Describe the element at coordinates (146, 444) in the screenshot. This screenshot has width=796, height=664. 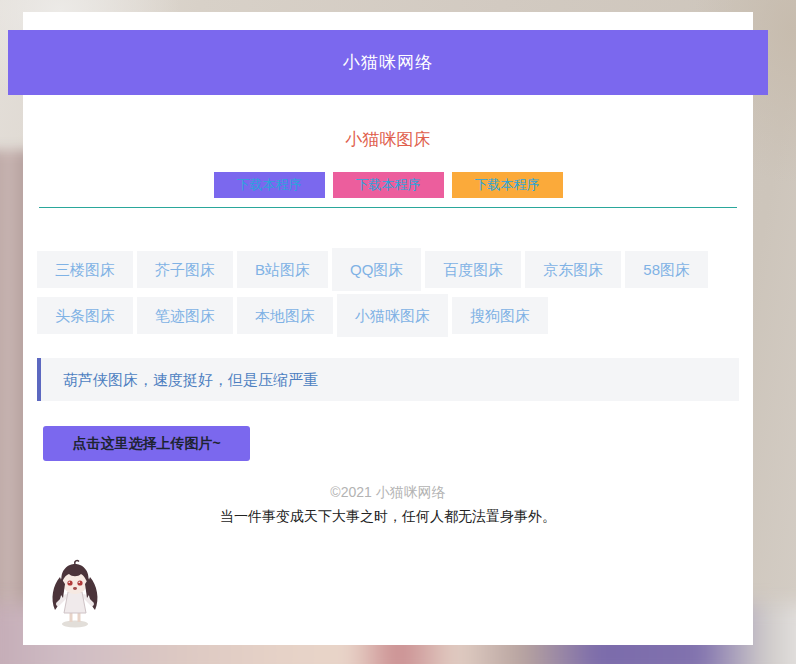
I see `upload-button: 点击这里选择上传图片~` at that location.